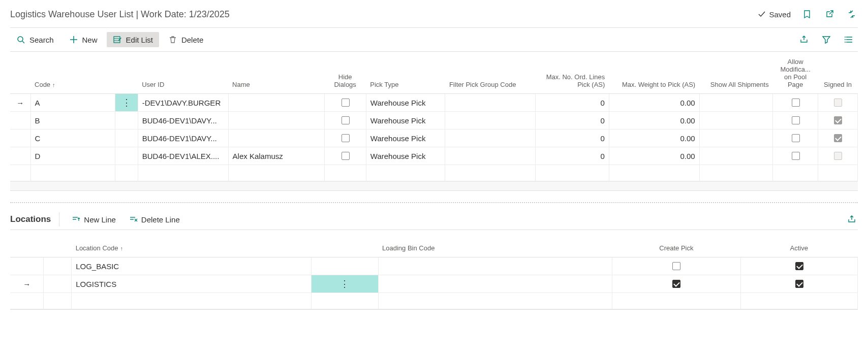  I want to click on cell-user-id: BUD46-DEV1\ALEX...., so click(183, 156).